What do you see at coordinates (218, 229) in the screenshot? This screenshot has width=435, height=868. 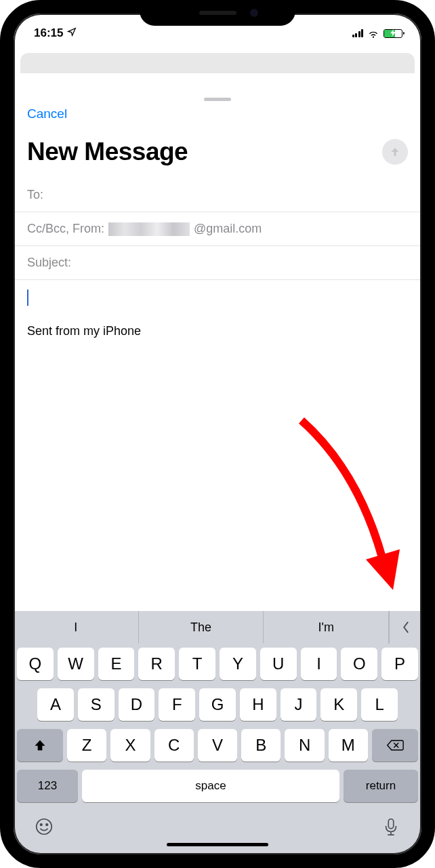 I see `ccbcc-from-field: Cc/Bcc, From: @gmail.com` at bounding box center [218, 229].